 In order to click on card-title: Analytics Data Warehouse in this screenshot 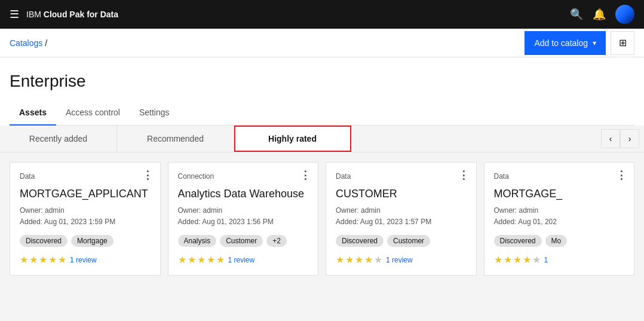, I will do `click(244, 194)`.